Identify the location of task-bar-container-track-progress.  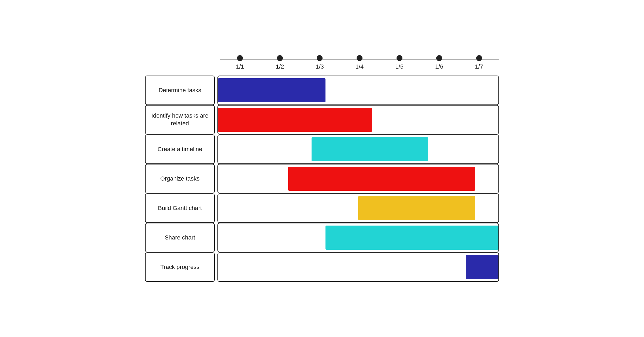
(358, 267).